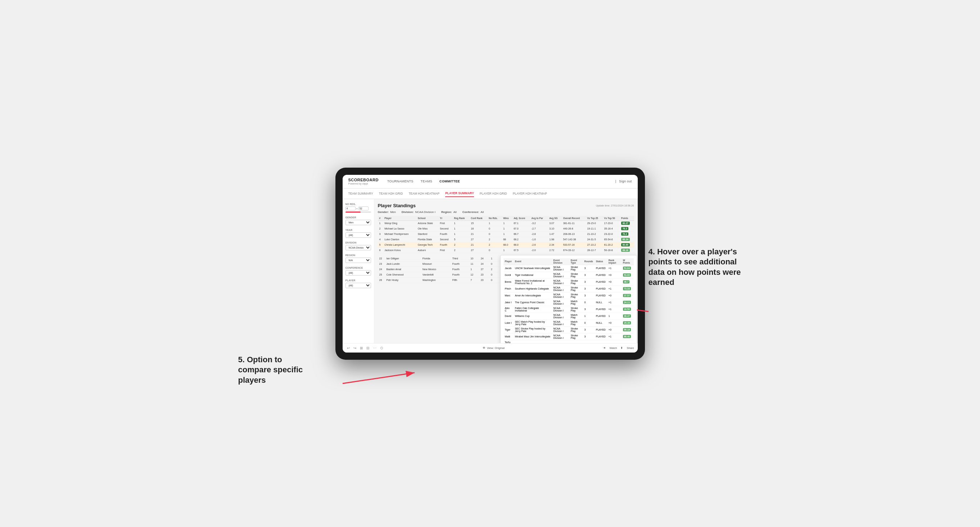 This screenshot has height=527, width=980. Describe the element at coordinates (450, 181) in the screenshot. I see `nav-committee: COMMITTEE` at that location.